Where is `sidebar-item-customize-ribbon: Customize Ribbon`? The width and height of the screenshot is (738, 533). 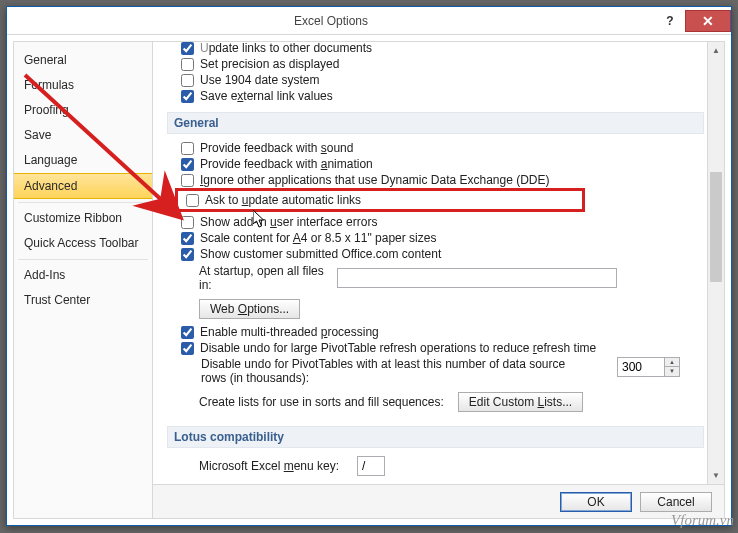
sidebar-item-customize-ribbon: Customize Ribbon is located at coordinates (83, 218).